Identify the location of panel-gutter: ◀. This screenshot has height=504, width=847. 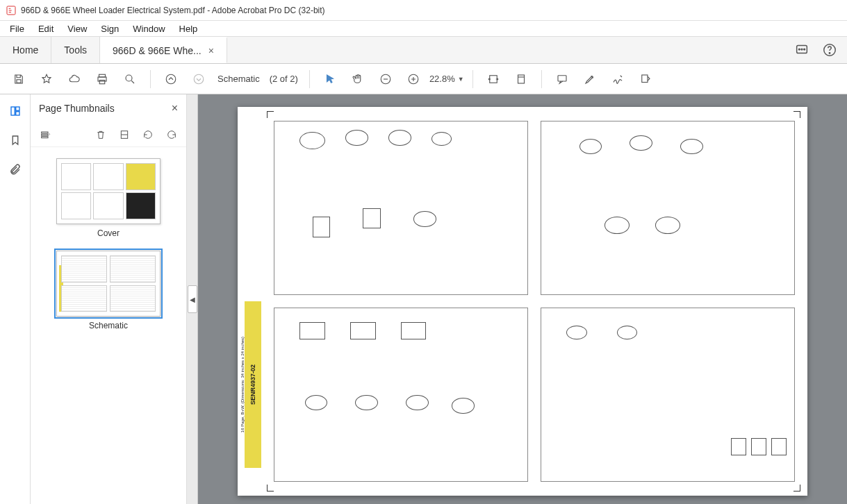
(192, 299).